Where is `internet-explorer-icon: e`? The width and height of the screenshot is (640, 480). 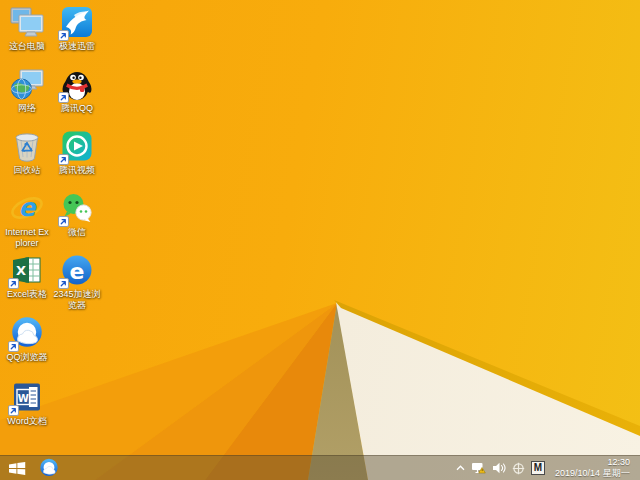 internet-explorer-icon: e is located at coordinates (27, 208).